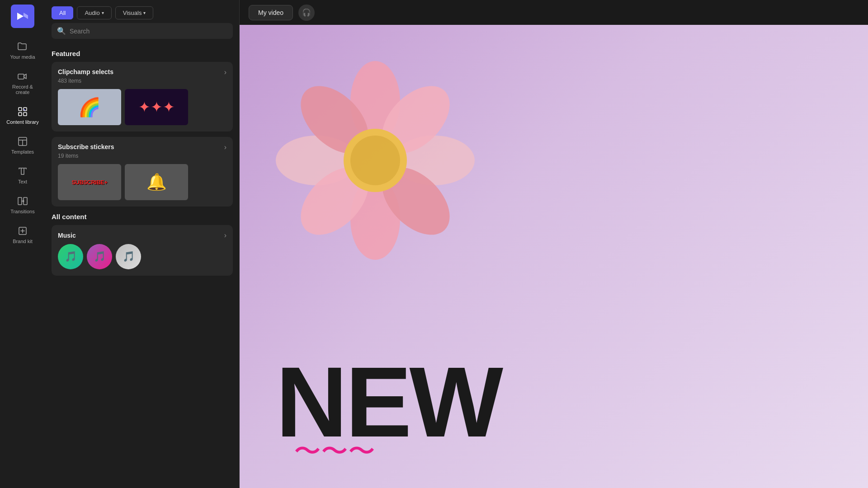 The height and width of the screenshot is (488, 868). Describe the element at coordinates (23, 122) in the screenshot. I see `sidebar-item-label: Content library` at that location.